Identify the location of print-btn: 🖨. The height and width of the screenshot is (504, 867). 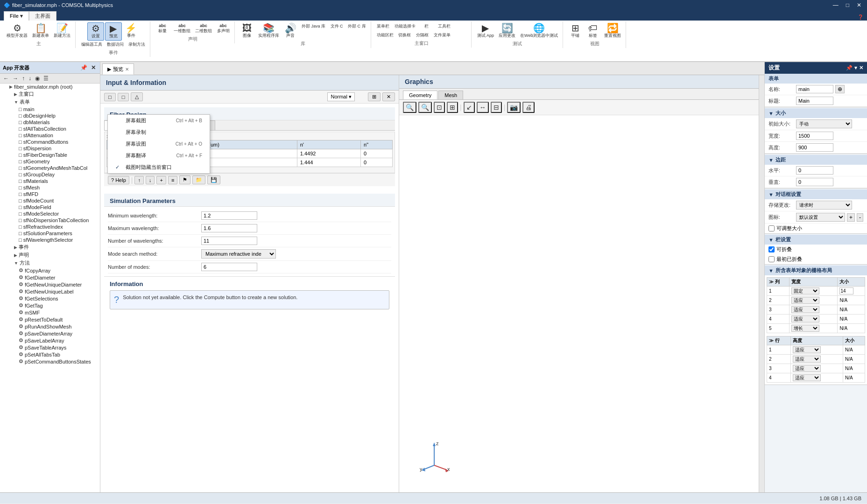
(529, 107).